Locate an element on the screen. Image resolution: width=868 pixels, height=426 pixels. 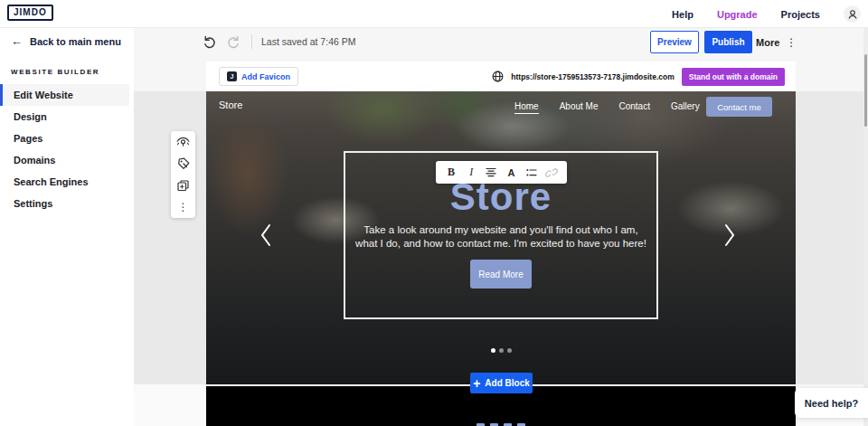
back-label: Back to main menu is located at coordinates (76, 42).